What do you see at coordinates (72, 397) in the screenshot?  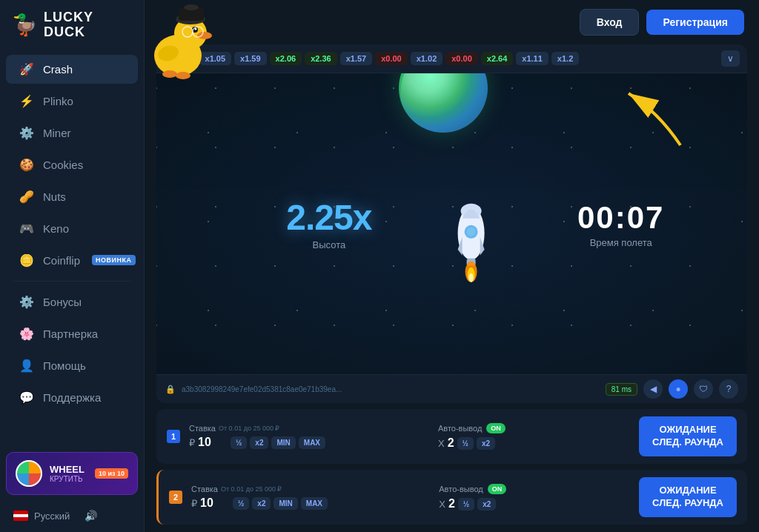 I see `sidebar-item-label: Поддержка` at bounding box center [72, 397].